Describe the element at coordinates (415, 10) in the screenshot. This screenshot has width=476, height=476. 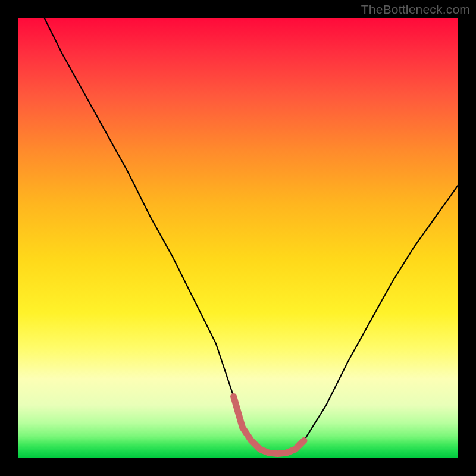
I see `watermark-label: TheBottleneck.com` at that location.